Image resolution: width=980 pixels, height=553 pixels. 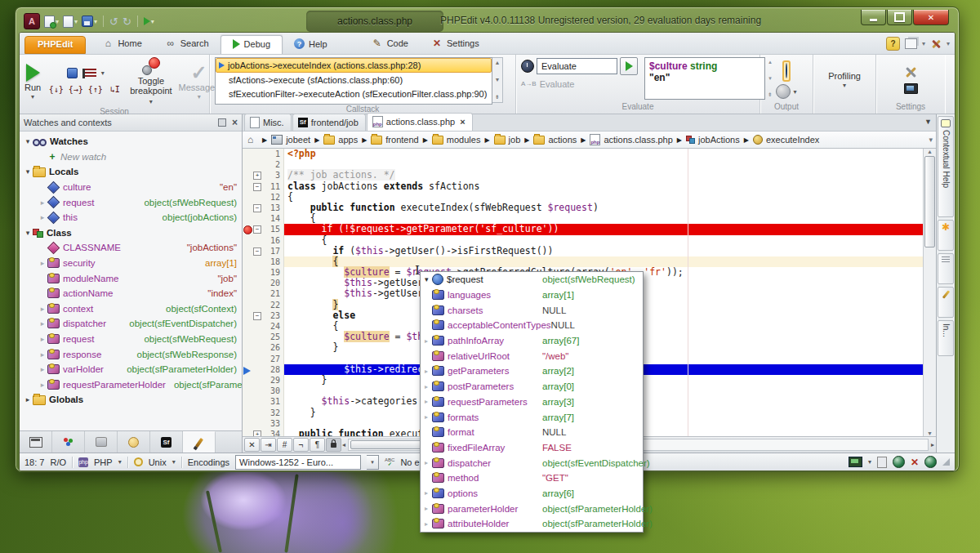 I want to click on stop-button, so click(x=72, y=74).